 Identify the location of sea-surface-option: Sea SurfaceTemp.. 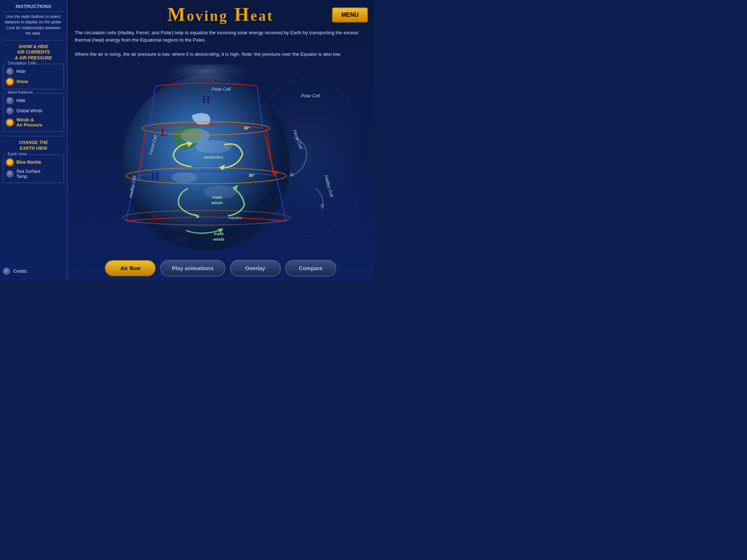
(34, 174).